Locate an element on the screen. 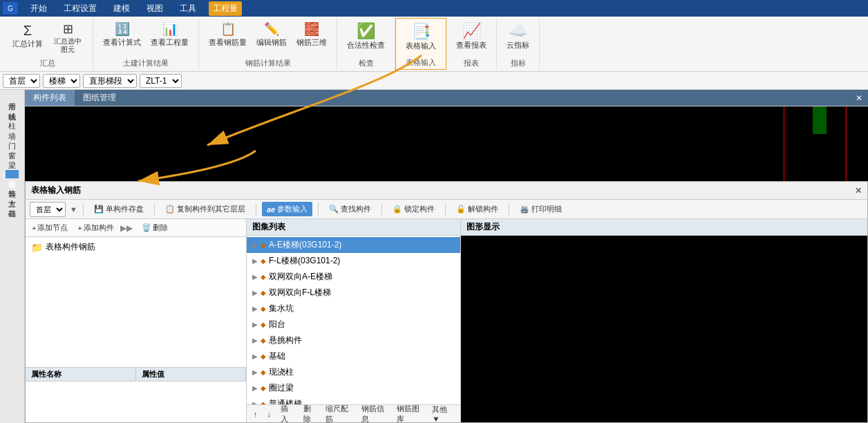 The width and height of the screenshot is (868, 423). view-rebar-qty-button: 📋 查看钢筋量 is located at coordinates (228, 35).